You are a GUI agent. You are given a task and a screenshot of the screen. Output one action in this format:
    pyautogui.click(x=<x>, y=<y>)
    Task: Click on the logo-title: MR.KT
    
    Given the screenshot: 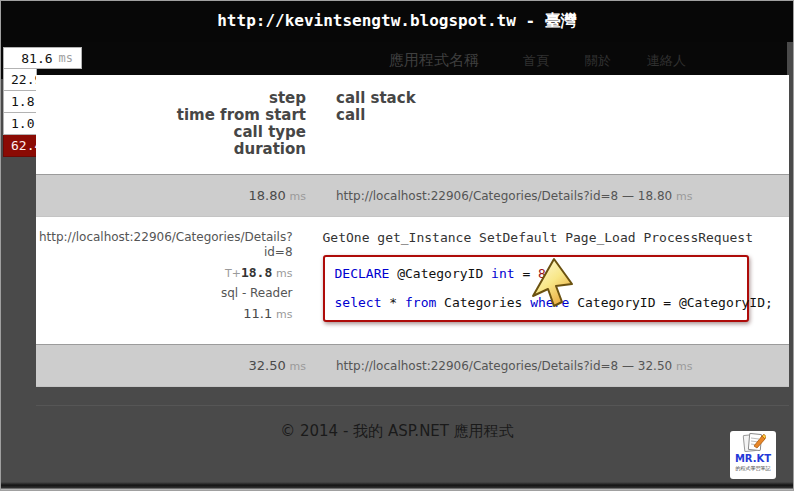 What is the action you would take?
    pyautogui.click(x=753, y=459)
    